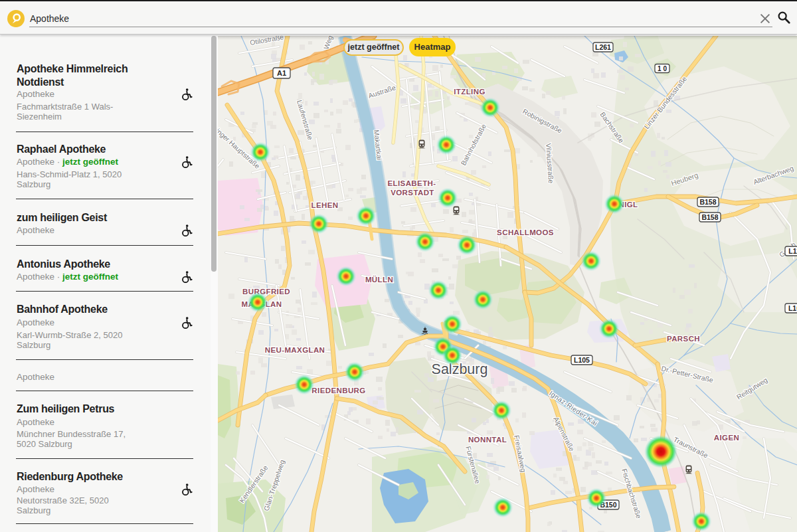  What do you see at coordinates (683, 339) in the screenshot?
I see `svg-text: PARSCH` at bounding box center [683, 339].